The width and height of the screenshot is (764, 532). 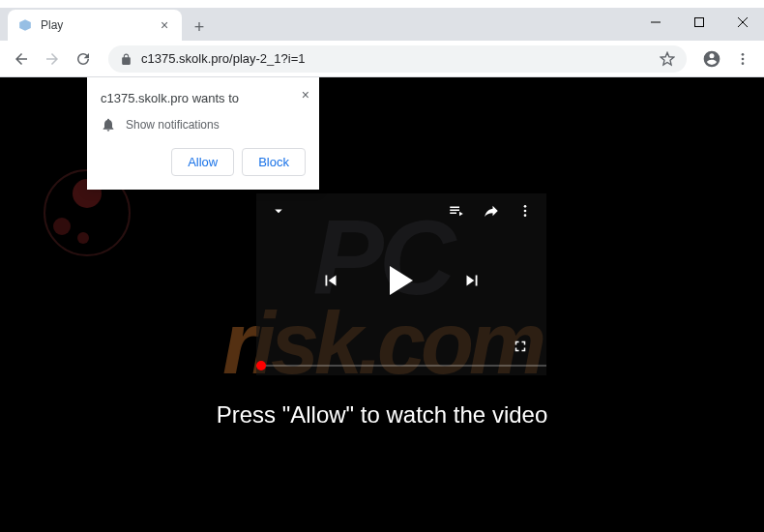 What do you see at coordinates (397, 58) in the screenshot?
I see `url-text: c1375.skolk.pro/play-2_1?i=1` at bounding box center [397, 58].